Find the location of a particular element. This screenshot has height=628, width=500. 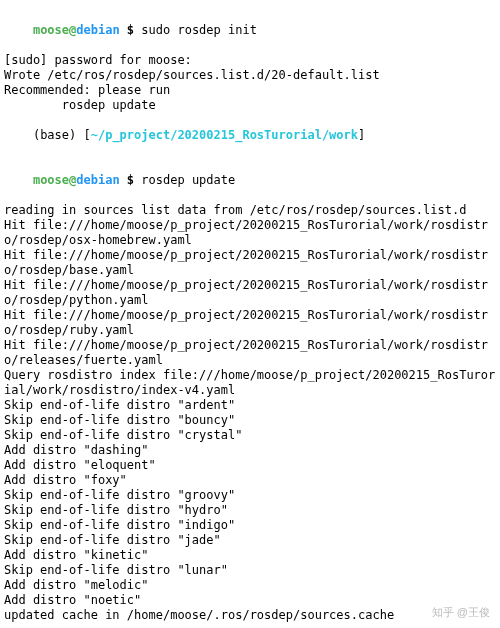

output-line: Skip end-of-life distro "jade" is located at coordinates (250, 540).